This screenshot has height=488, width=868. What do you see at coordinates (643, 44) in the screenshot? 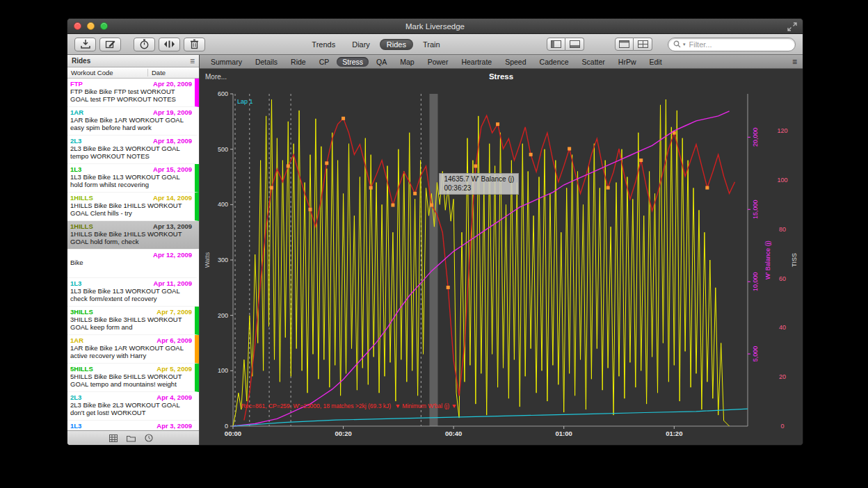
I see `tiled-view-button` at bounding box center [643, 44].